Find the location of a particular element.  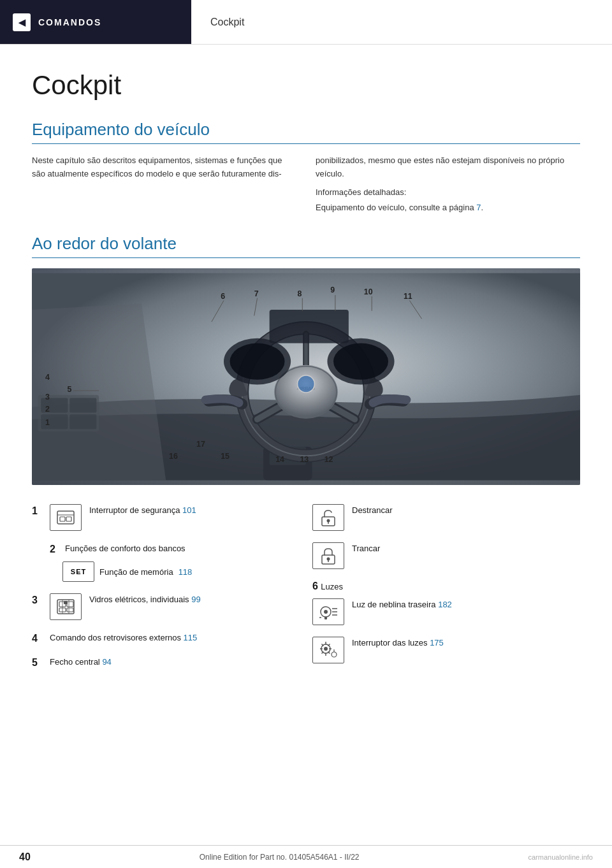

svg-text: 15 is located at coordinates (225, 456).